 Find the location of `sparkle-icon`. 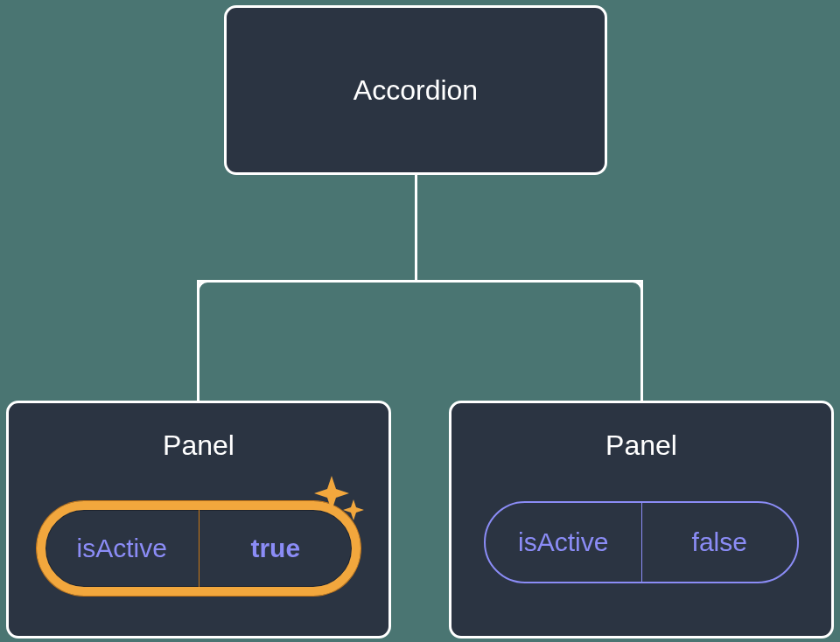

sparkle-icon is located at coordinates (340, 504).